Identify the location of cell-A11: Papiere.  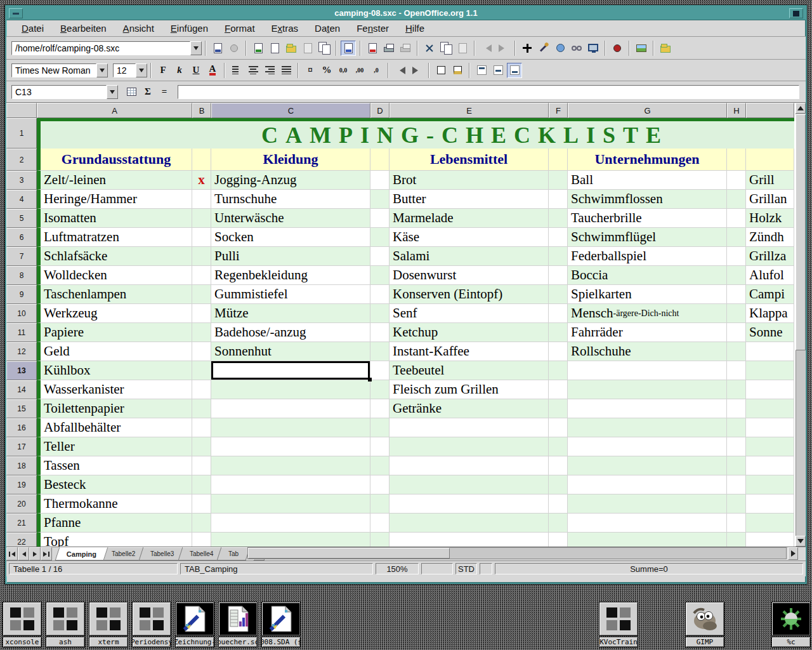
(114, 333).